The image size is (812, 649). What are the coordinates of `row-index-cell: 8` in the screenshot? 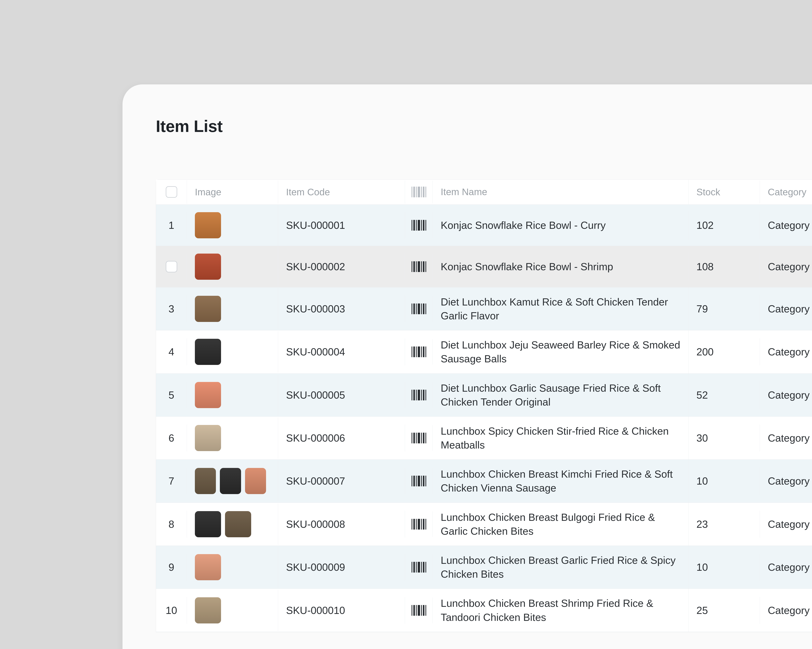 It's located at (171, 524).